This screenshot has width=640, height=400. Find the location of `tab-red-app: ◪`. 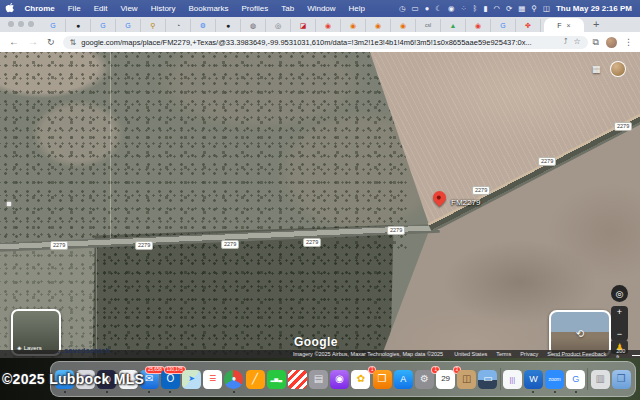

tab-red-app: ◪ is located at coordinates (304, 26).